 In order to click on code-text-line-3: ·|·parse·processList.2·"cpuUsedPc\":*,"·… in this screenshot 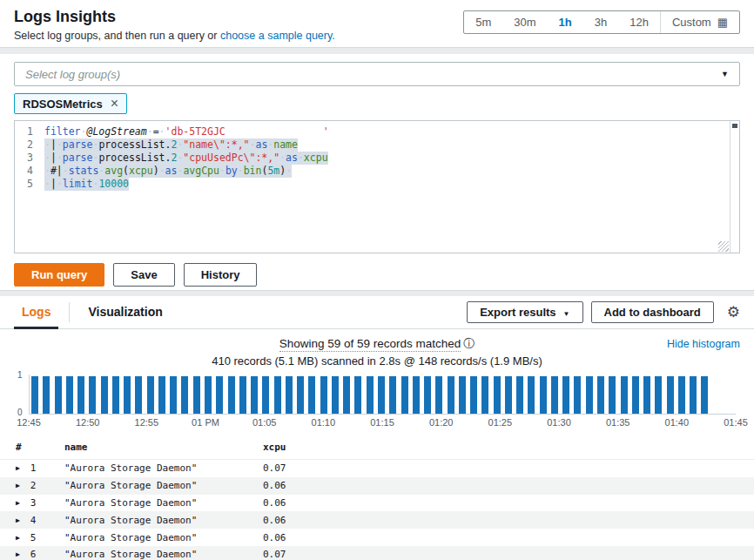, I will do `click(186, 159)`.